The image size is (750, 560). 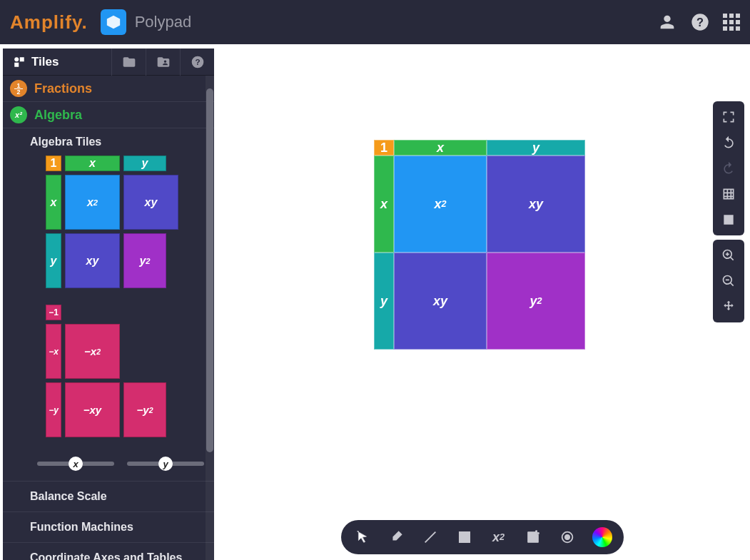 I want to click on submenu-coordinate-axes: Coordinate Axes and Tables, so click(x=108, y=551).